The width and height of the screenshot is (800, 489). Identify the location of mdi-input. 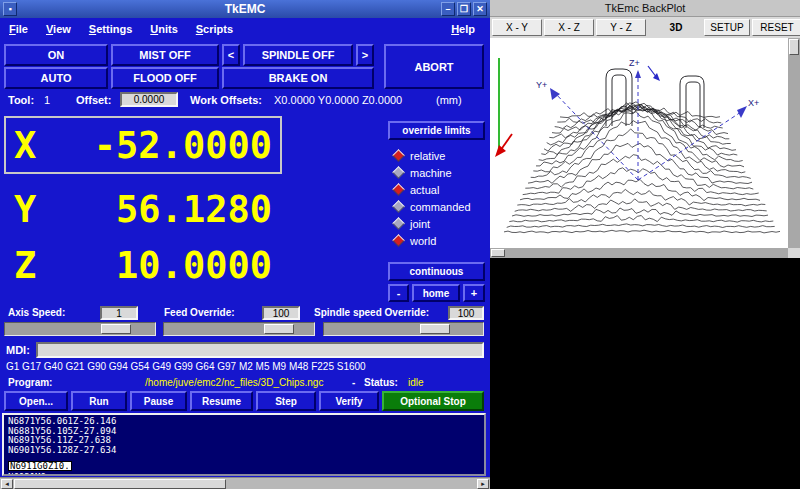
(260, 350).